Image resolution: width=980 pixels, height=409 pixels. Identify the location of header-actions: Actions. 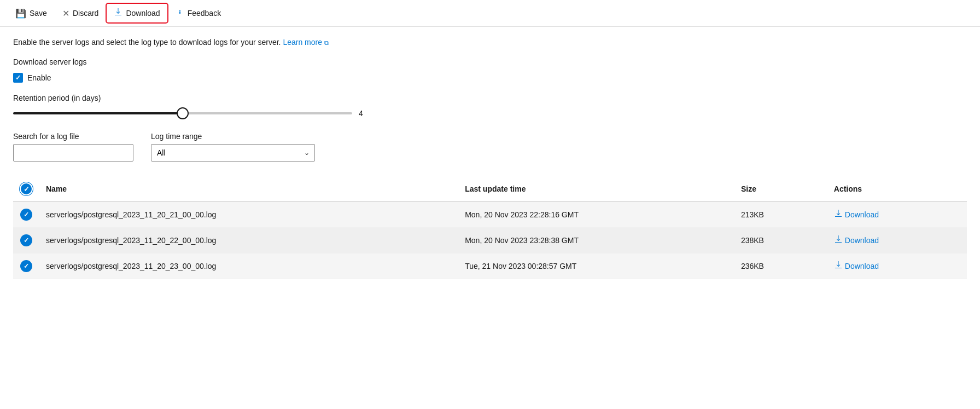
(897, 189).